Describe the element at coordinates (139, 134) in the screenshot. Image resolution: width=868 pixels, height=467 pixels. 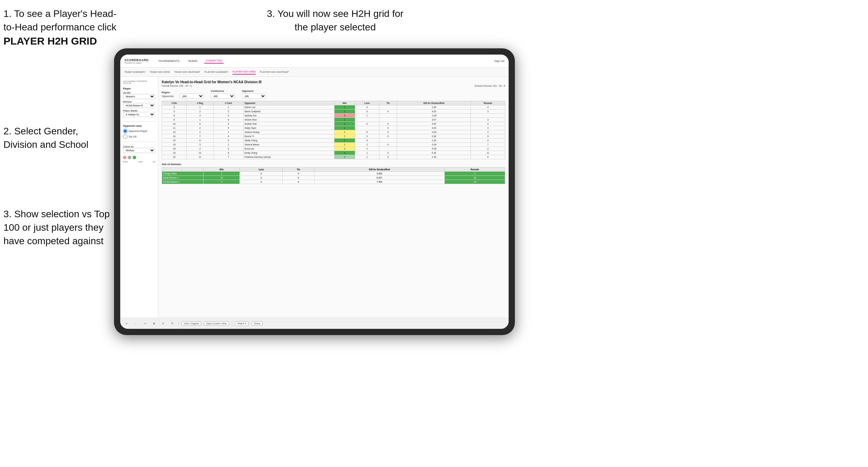
I see `opponent-view-radios: Opponents Played Top 100` at that location.